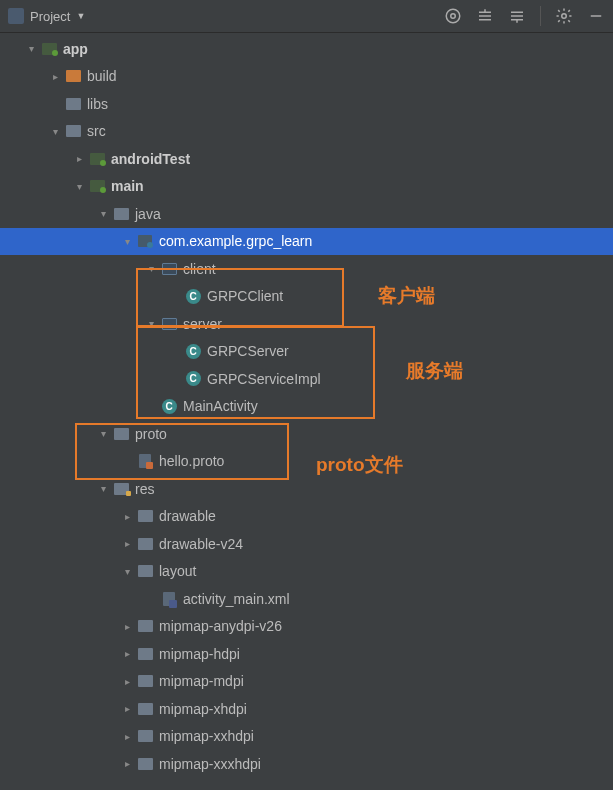  What do you see at coordinates (248, 351) in the screenshot?
I see `node-label: GRPCServer` at bounding box center [248, 351].